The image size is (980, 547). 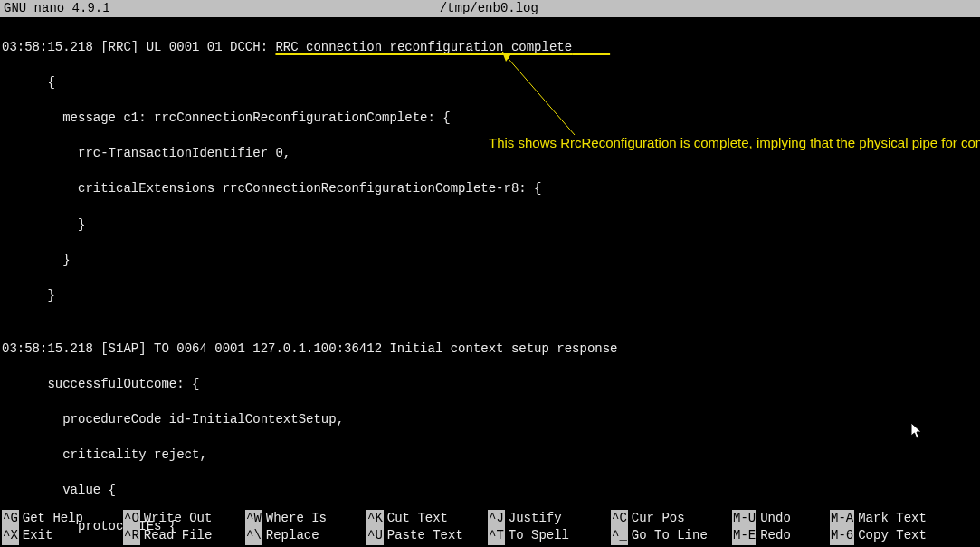 What do you see at coordinates (884, 536) in the screenshot?
I see `shortcut-item: M-6Copy Text` at bounding box center [884, 536].